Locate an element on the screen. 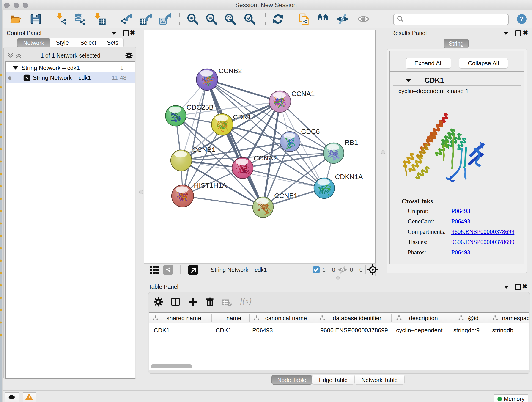 The height and width of the screenshot is (402, 532). svg-text: RB1 is located at coordinates (351, 142).